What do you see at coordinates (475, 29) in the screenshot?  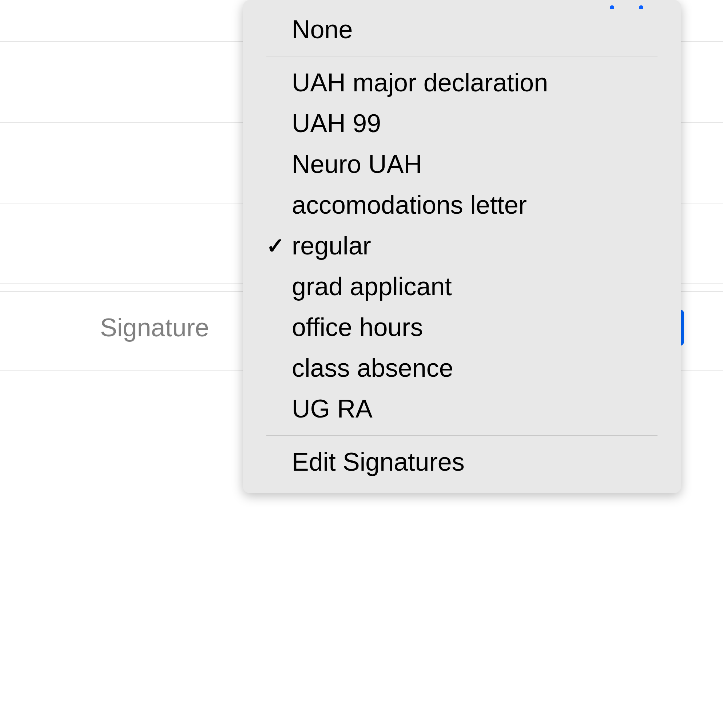 I see `menu-item-label: None` at bounding box center [475, 29].